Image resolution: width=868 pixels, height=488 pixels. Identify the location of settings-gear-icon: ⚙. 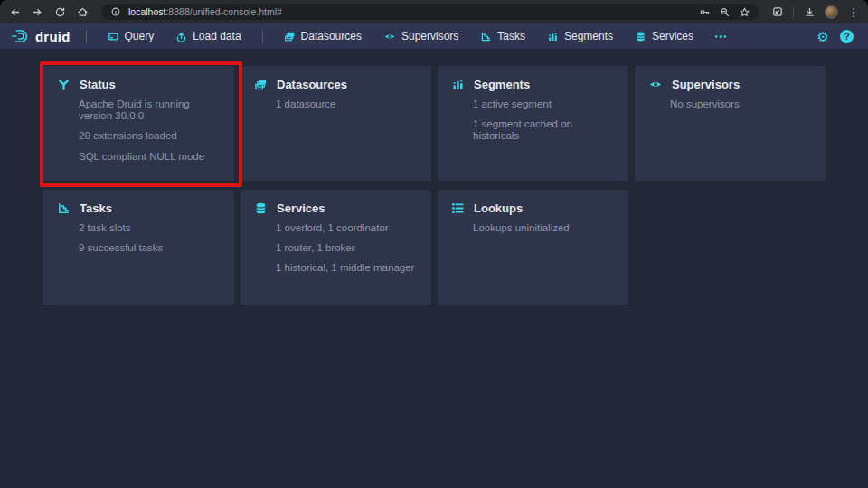
(823, 36).